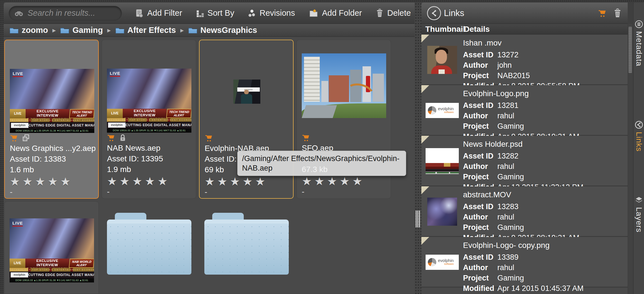  Describe the element at coordinates (544, 94) in the screenshot. I see `linked-asset-name: Evolphin-Logo.png` at that location.